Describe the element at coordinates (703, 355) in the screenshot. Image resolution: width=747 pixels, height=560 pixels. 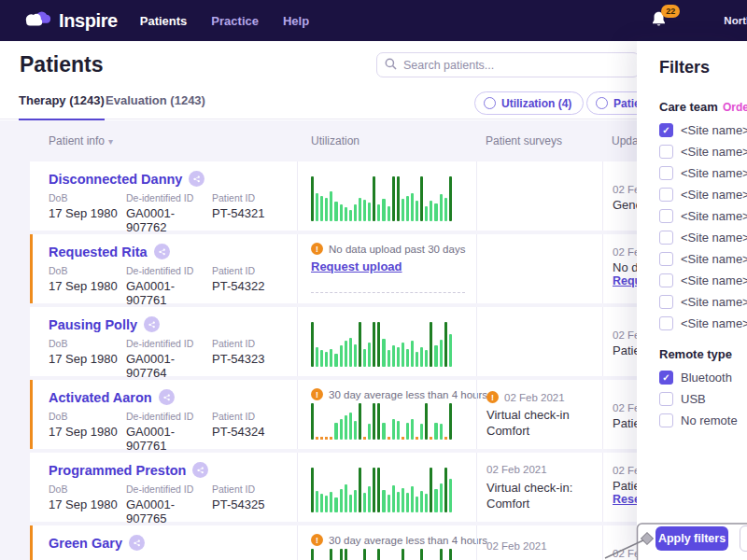
I see `remote-type-label: Remote type` at that location.